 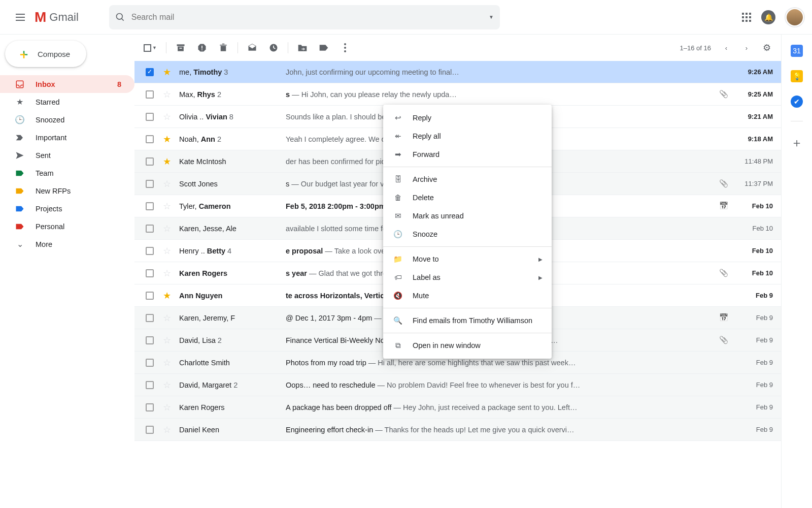 What do you see at coordinates (797, 102) in the screenshot?
I see `tasks-addon-icon: ✔` at bounding box center [797, 102].